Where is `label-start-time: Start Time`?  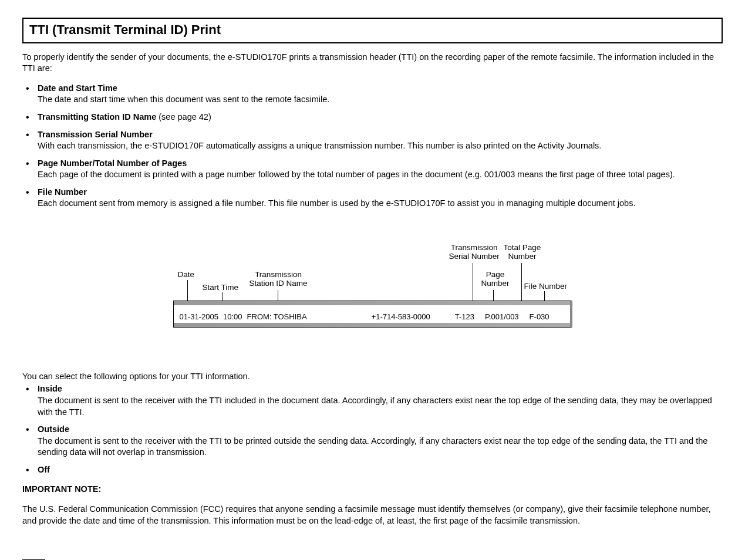
label-start-time: Start Time is located at coordinates (221, 288).